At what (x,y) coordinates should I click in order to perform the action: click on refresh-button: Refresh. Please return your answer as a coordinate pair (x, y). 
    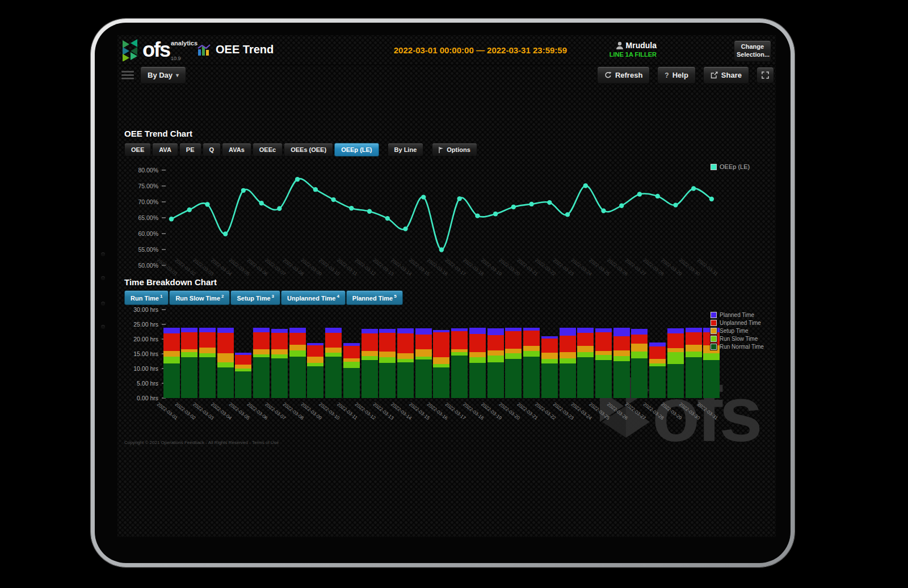
    Looking at the image, I should click on (623, 75).